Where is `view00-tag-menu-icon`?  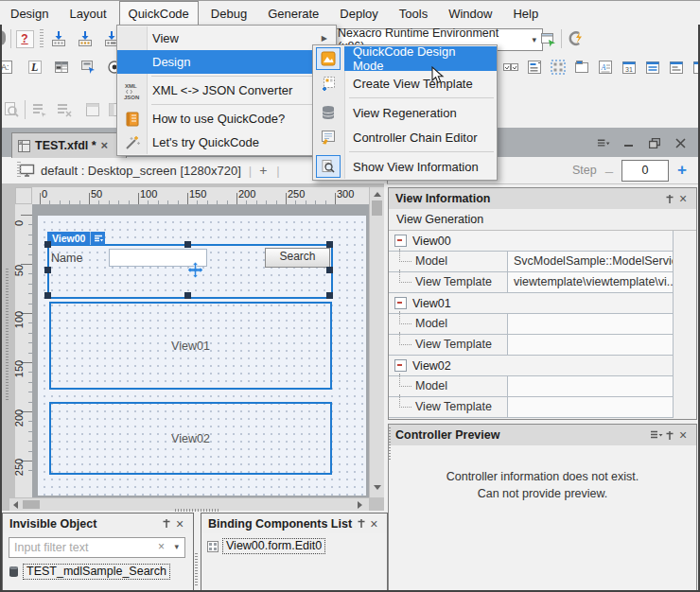 view00-tag-menu-icon is located at coordinates (97, 238).